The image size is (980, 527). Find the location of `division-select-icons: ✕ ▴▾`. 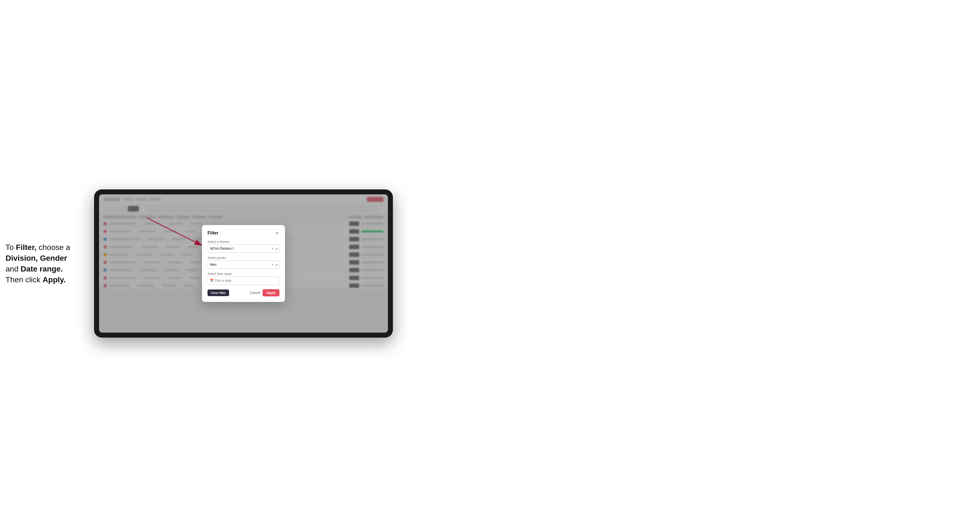

division-select-icons: ✕ ▴▾ is located at coordinates (275, 249).